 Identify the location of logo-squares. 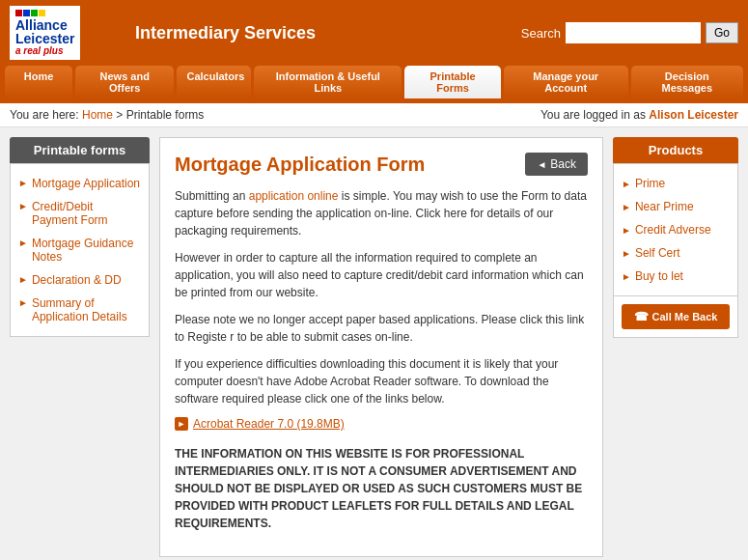
(44, 14).